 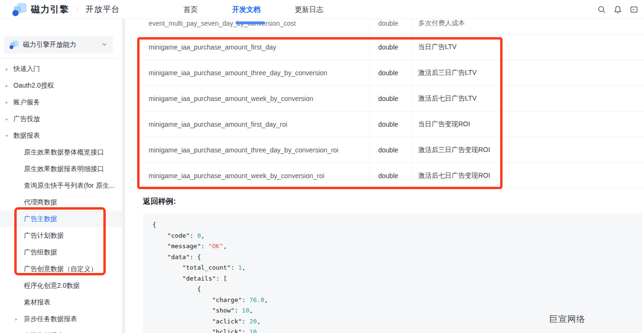 What do you see at coordinates (528, 150) in the screenshot?
I see `field-desc-cell: 激活后三日广告变现ROI` at bounding box center [528, 150].